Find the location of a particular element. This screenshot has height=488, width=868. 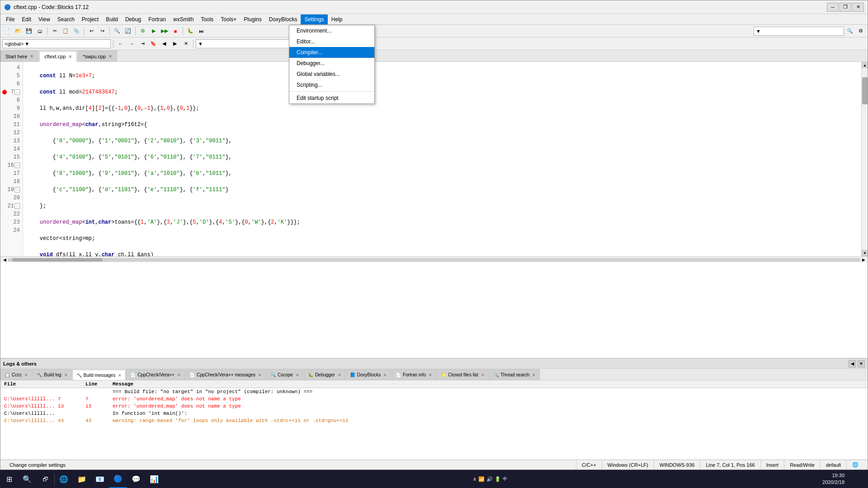

cscope-close: ✕ is located at coordinates (297, 375).